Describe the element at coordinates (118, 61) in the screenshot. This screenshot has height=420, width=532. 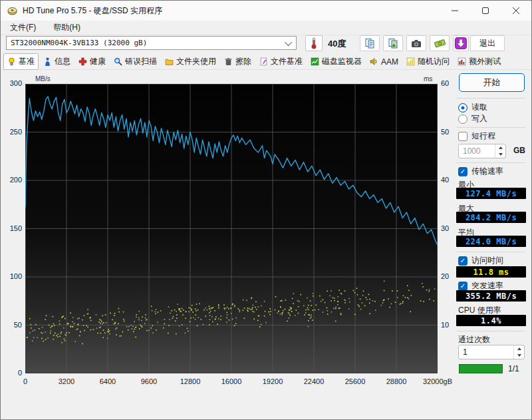
I see `magnifier-icon` at that location.